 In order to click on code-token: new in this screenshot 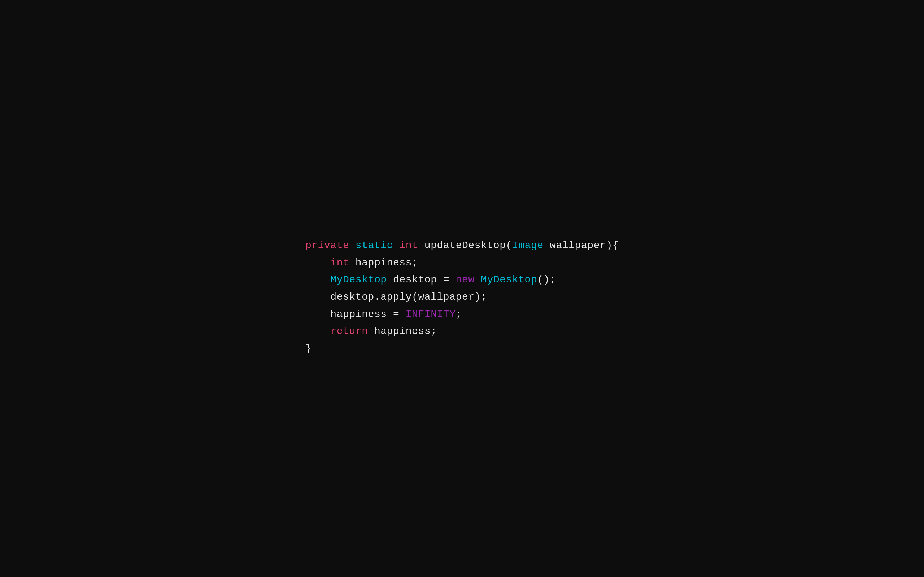, I will do `click(465, 279)`.